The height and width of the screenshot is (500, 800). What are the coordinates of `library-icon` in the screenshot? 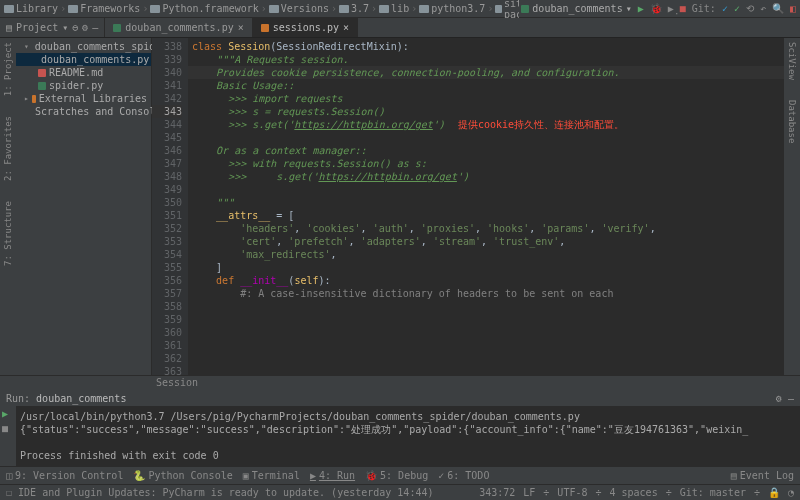 It's located at (34, 99).